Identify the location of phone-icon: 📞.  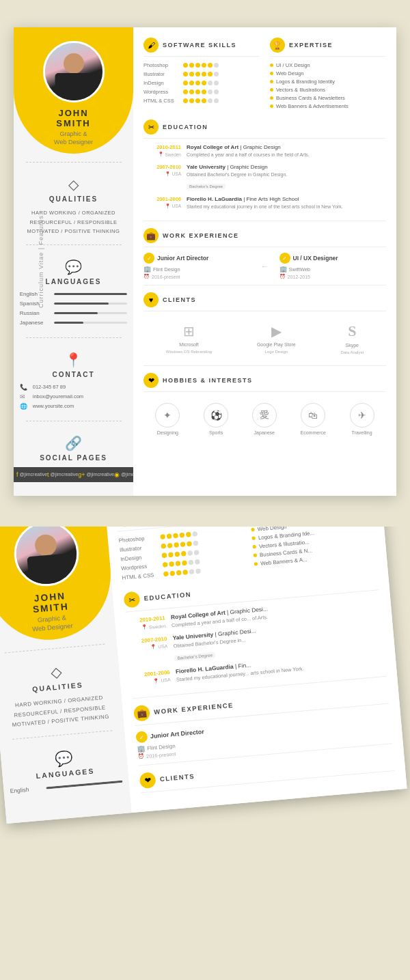
(25, 387).